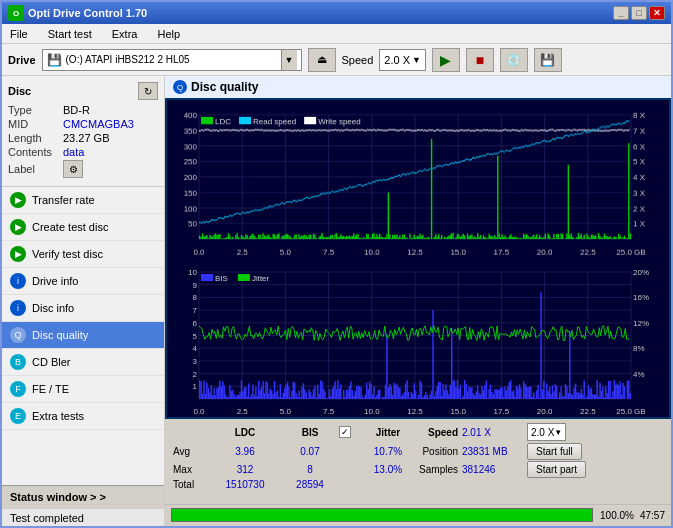 Image resolution: width=673 pixels, height=528 pixels. I want to click on progress-area: 100.0% 47:57, so click(418, 515).